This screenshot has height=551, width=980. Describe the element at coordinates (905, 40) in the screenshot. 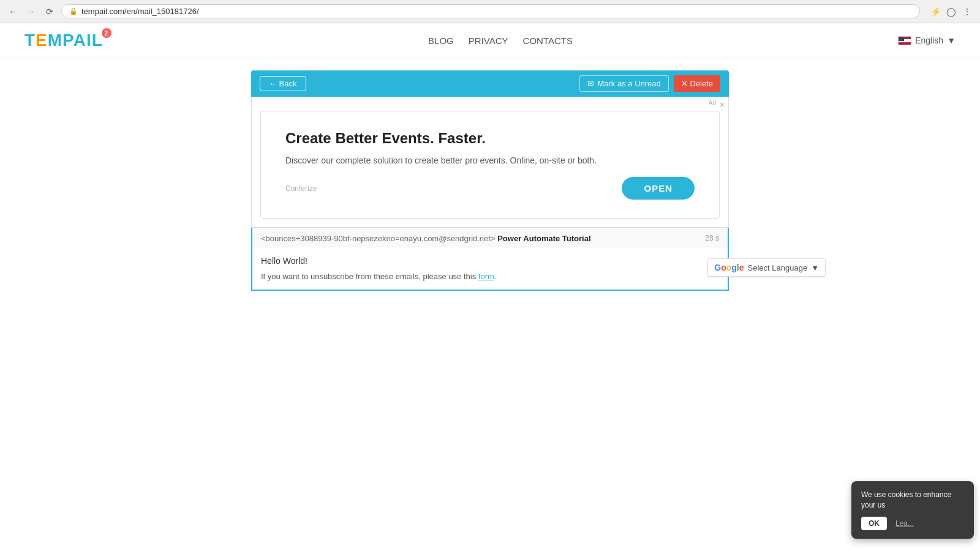

I see `flag-icon` at that location.